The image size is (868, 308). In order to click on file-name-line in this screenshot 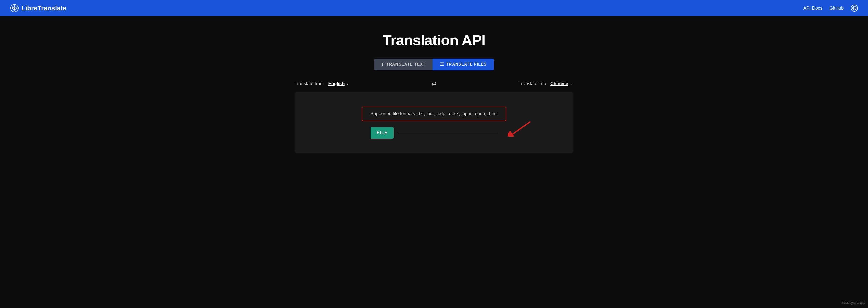, I will do `click(447, 133)`.